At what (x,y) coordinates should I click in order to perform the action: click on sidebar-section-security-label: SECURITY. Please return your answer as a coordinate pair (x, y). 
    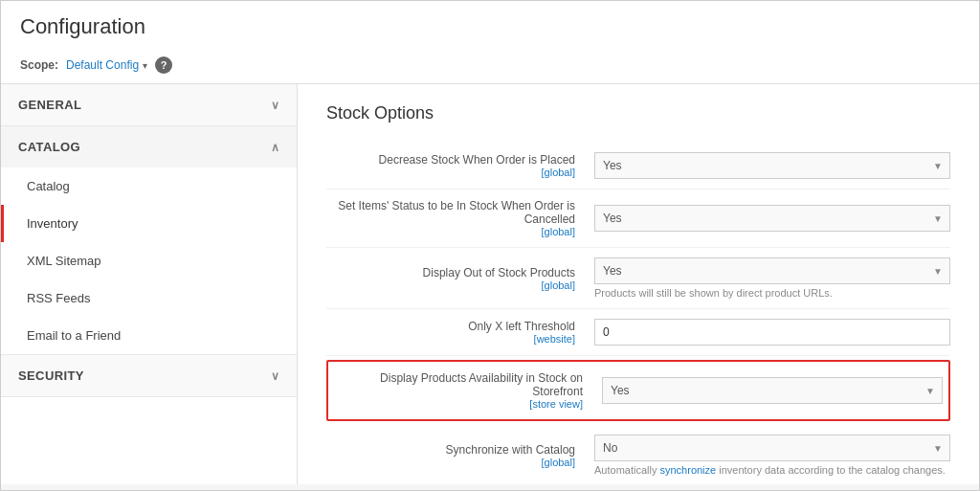
    Looking at the image, I should click on (52, 375).